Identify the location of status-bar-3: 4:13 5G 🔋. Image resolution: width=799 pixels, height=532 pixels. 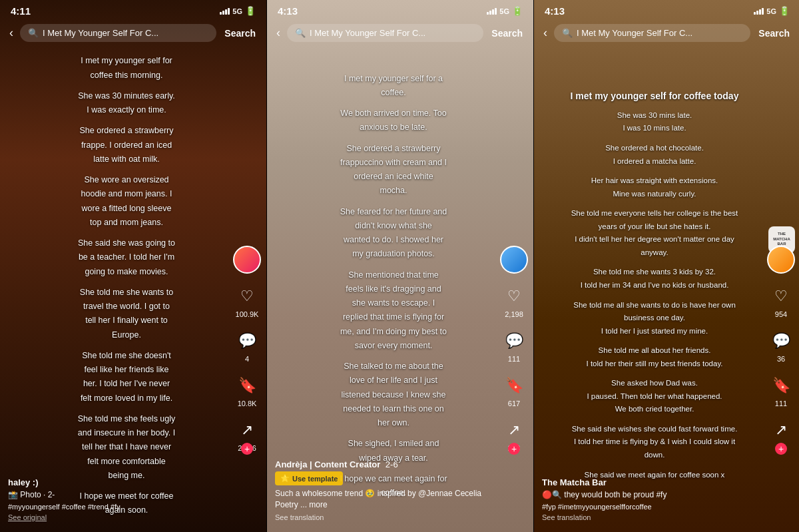
(666, 9).